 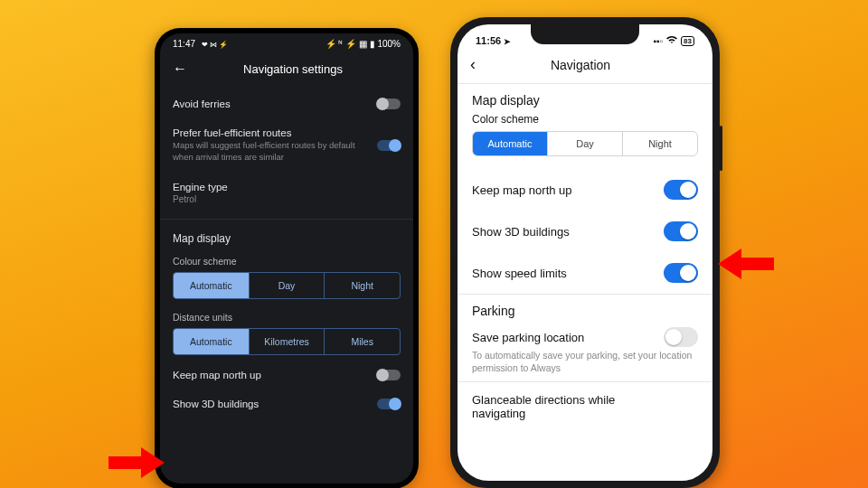 I want to click on color-scheme-segmented: Automatic Day Night, so click(x=585, y=144).